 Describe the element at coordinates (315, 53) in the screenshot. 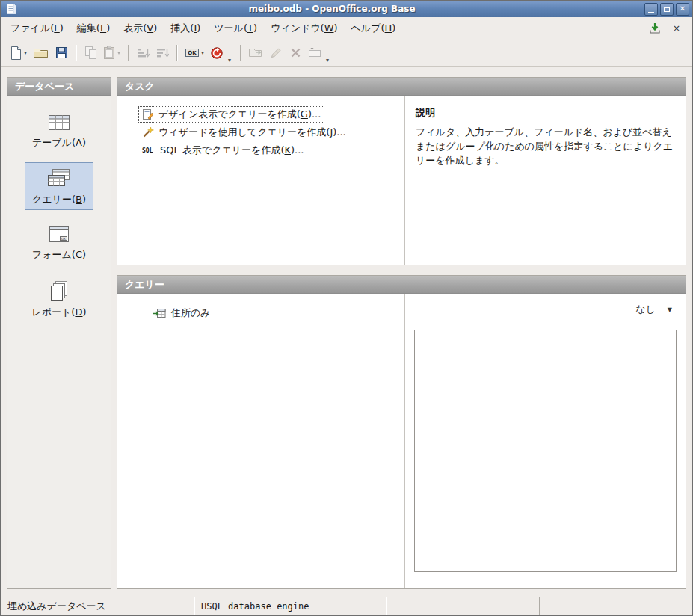

I see `rename-icon` at that location.